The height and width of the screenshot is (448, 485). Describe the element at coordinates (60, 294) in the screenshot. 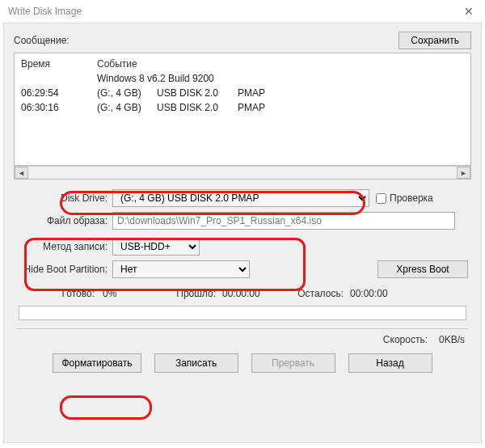

I see `ready-label: Готово:` at that location.